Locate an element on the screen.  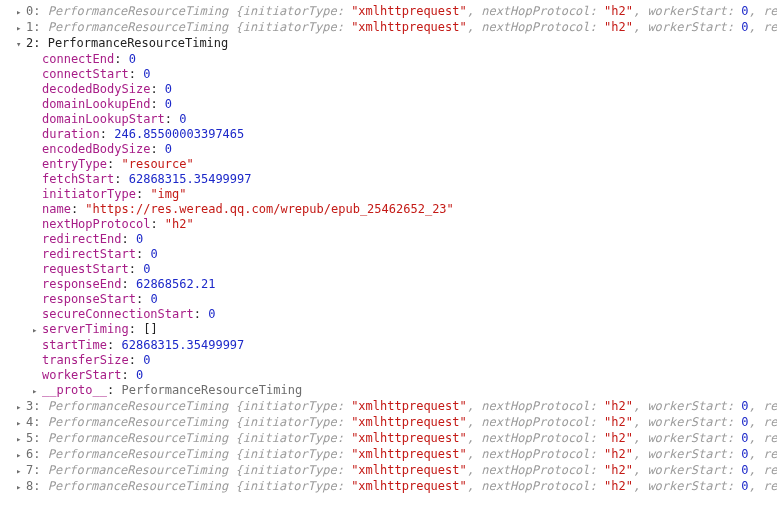
object-property: initiatorType: "img" is located at coordinates (388, 194).